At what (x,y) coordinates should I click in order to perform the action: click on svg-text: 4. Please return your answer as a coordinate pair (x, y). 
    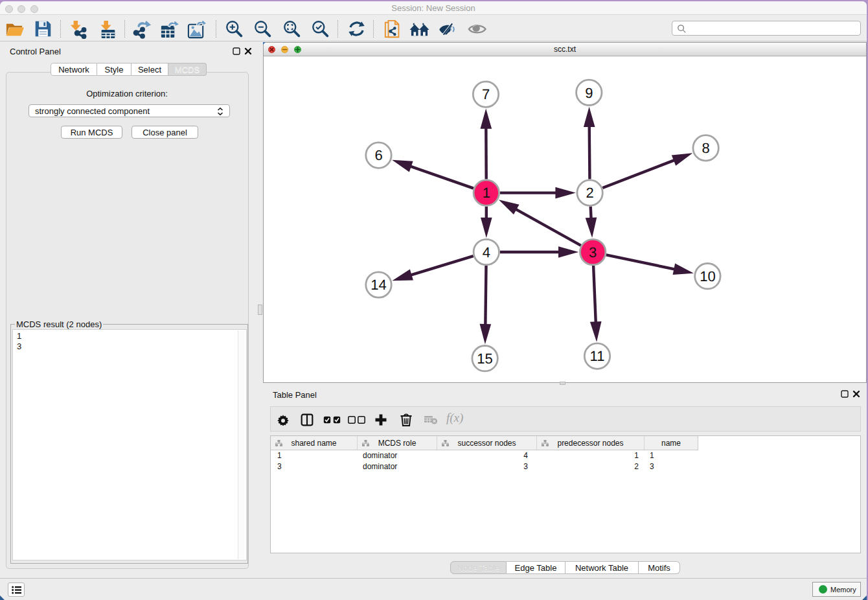
    Looking at the image, I should click on (486, 253).